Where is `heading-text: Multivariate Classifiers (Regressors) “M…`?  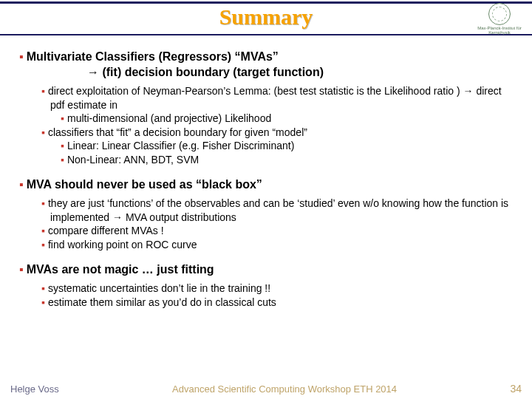
heading-text: Multivariate Classifiers (Regressors) “M… is located at coordinates (152, 56).